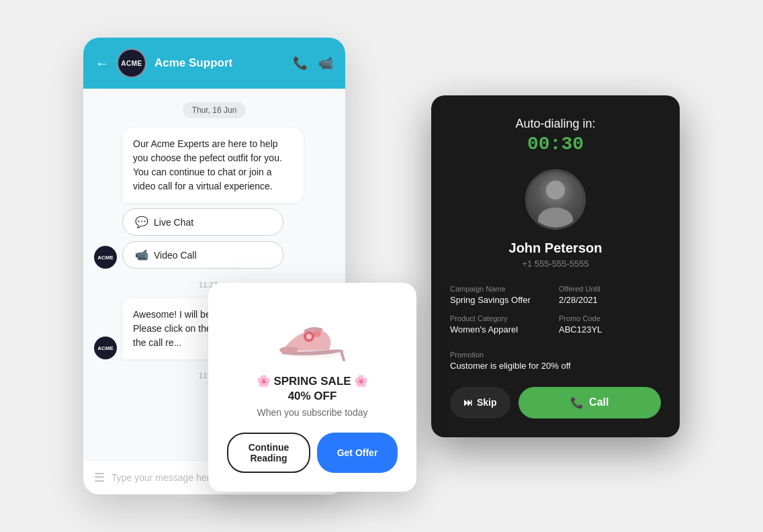  What do you see at coordinates (590, 403) in the screenshot?
I see `call-button: 📞 Call` at bounding box center [590, 403].